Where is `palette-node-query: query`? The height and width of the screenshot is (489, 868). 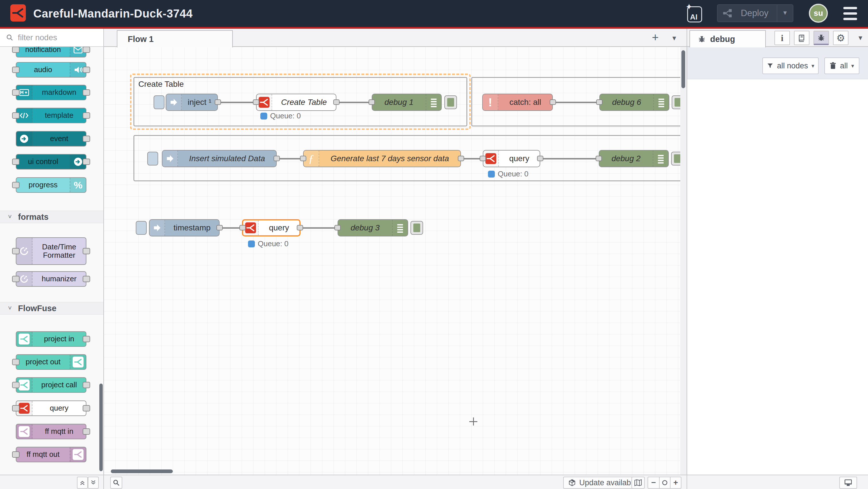 palette-node-query: query is located at coordinates (51, 408).